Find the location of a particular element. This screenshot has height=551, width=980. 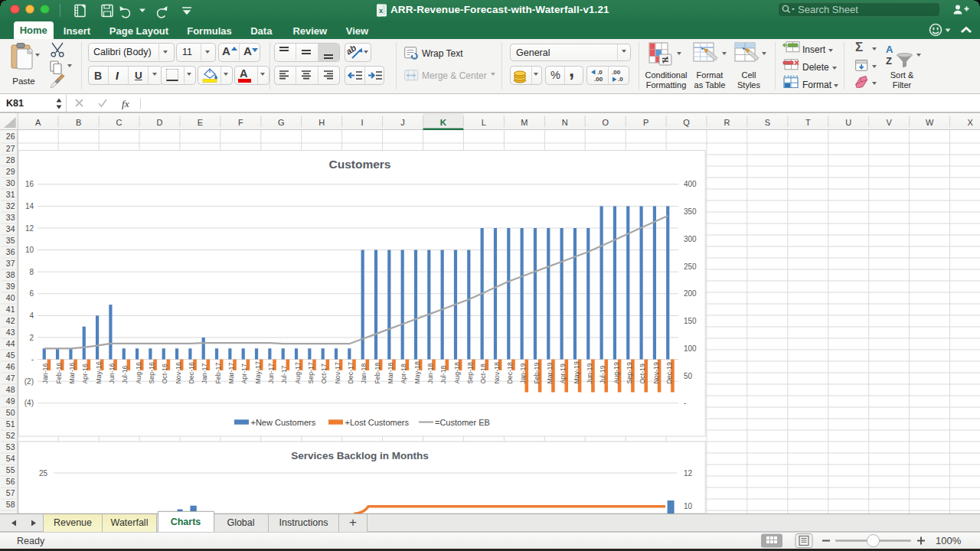

svg-text: U is located at coordinates (848, 122).